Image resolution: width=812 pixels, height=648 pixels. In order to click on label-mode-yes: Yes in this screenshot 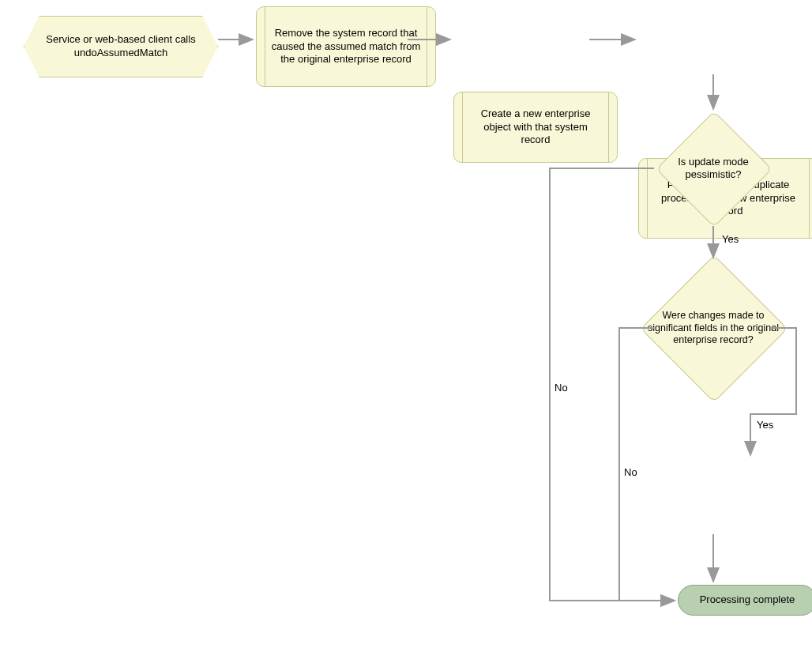, I will do `click(730, 239)`.